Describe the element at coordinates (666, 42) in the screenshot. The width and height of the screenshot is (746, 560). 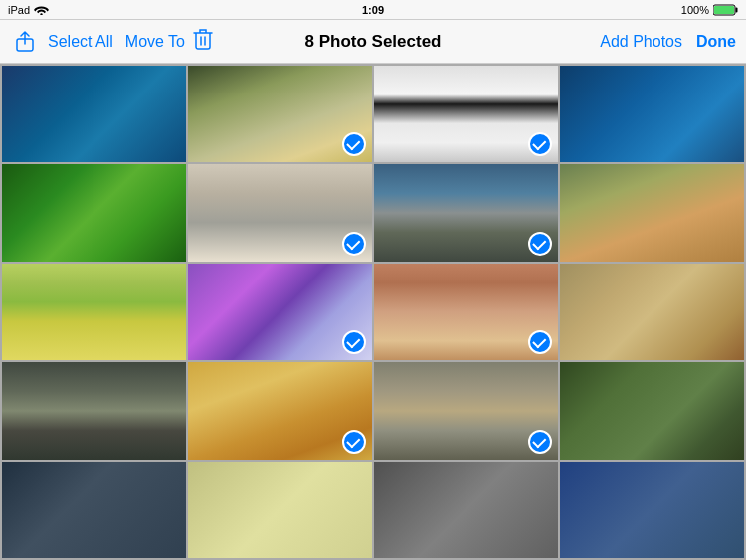
I see `toolbar-right: Add Photos Done` at that location.